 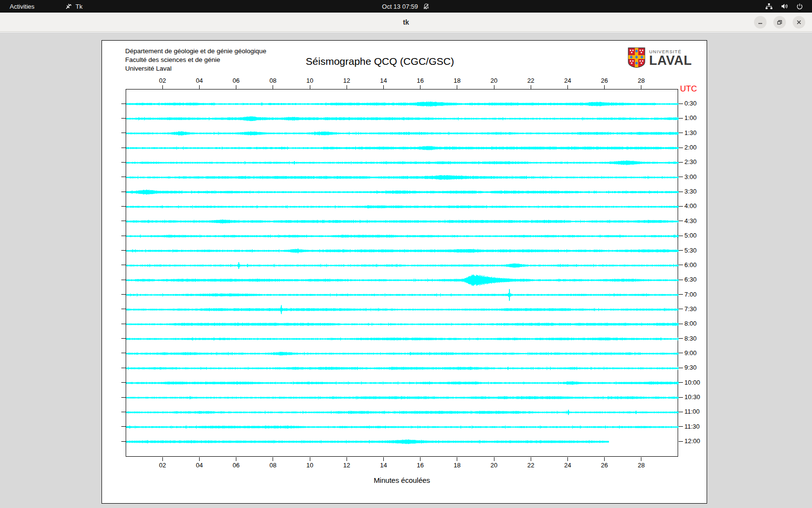 What do you see at coordinates (789, 6) in the screenshot?
I see `system-status-area` at bounding box center [789, 6].